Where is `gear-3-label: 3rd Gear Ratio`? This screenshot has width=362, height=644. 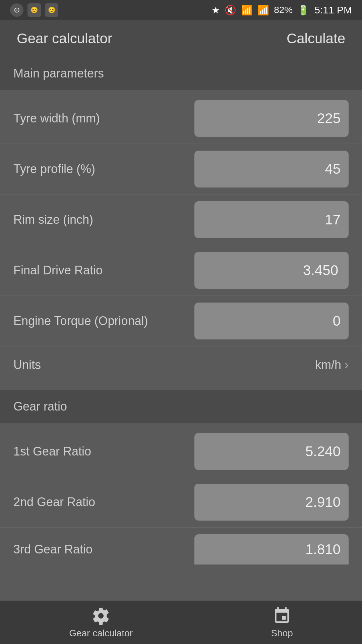
gear-3-label: 3rd Gear Ratio is located at coordinates (104, 549).